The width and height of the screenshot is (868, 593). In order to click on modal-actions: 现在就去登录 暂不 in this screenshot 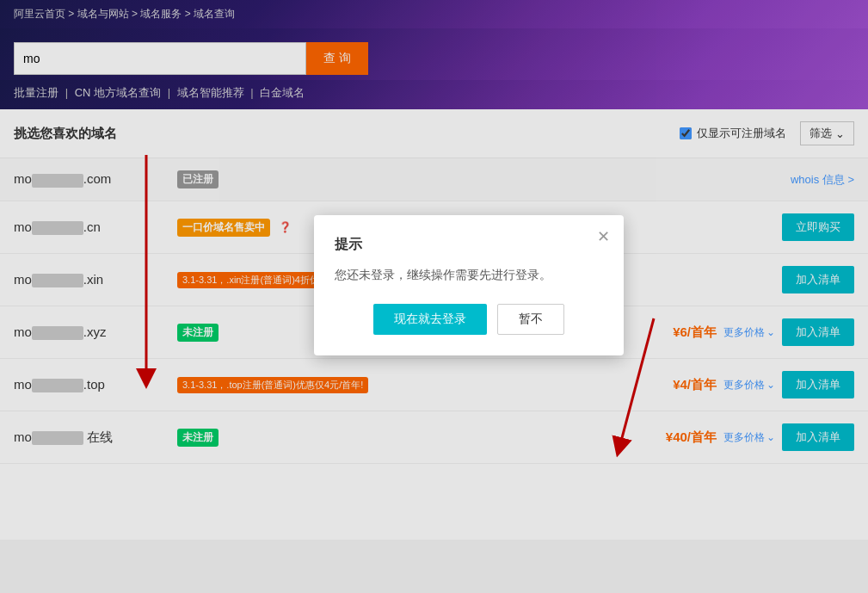, I will do `click(469, 319)`.